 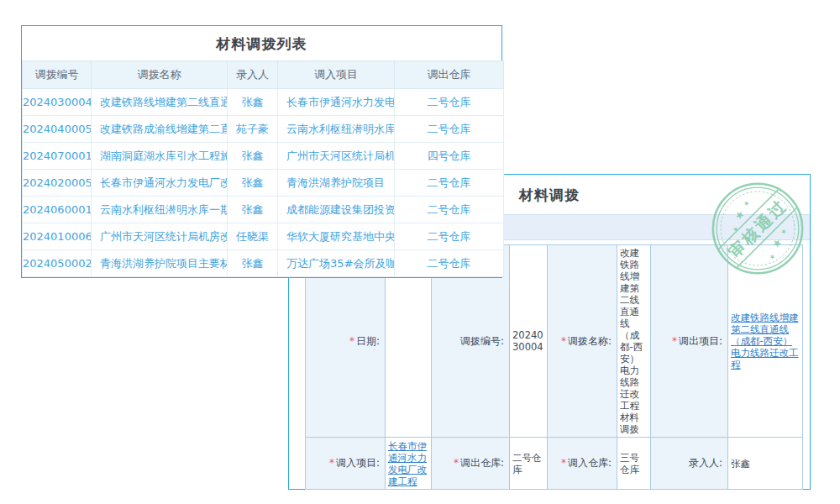 I want to click on table-row: 2024070001 湖南洞庭湖水库引水工程施工... 张鑫 广州市天河区统计局…, so click(x=264, y=156).